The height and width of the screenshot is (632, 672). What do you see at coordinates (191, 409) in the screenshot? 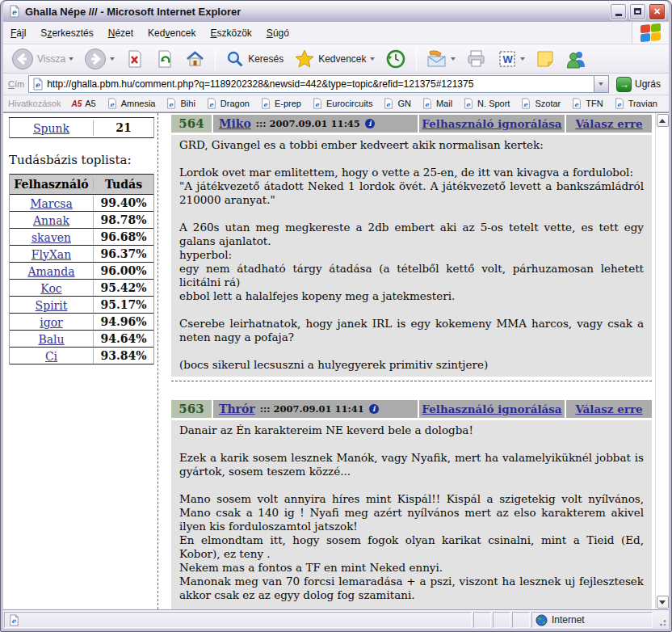
I see `post-number: 563` at bounding box center [191, 409].